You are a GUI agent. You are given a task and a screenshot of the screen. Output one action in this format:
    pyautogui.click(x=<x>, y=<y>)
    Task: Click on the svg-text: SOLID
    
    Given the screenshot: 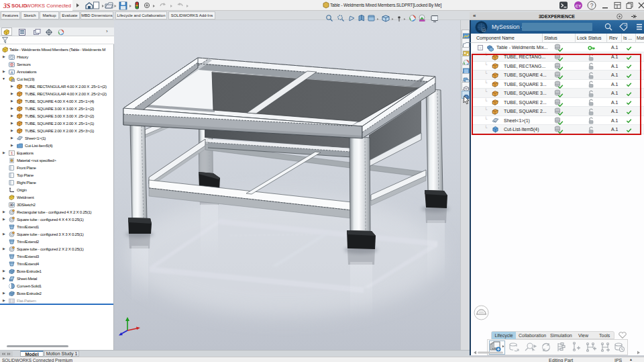 What is the action you would take?
    pyautogui.click(x=19, y=5)
    